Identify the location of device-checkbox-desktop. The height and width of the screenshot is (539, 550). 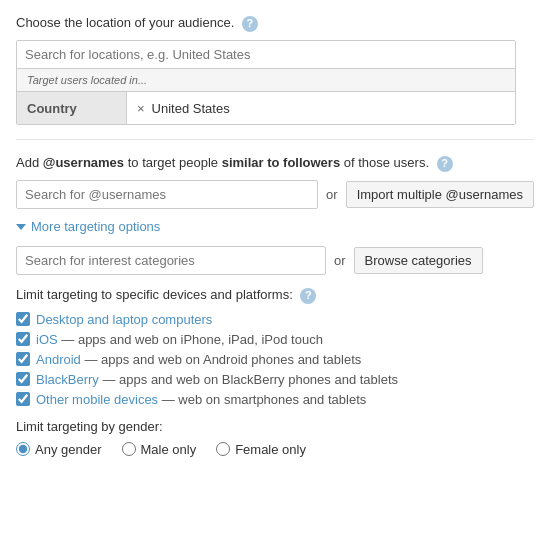
(23, 319).